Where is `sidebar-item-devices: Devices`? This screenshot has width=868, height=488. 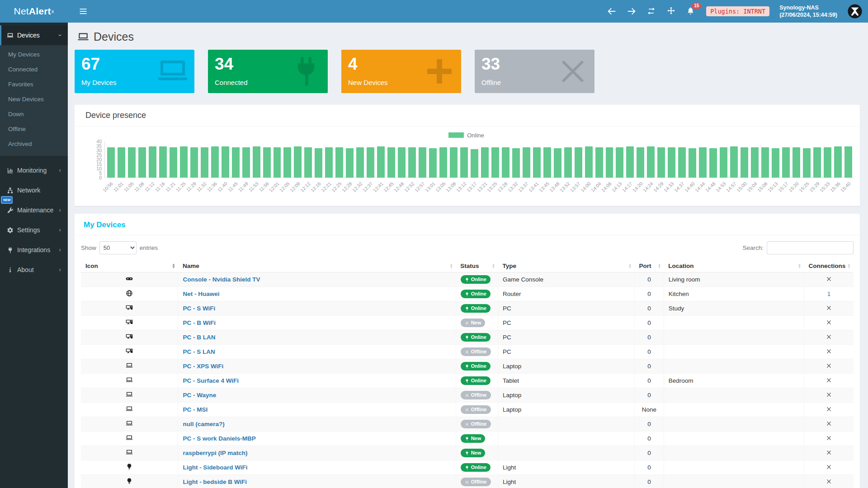 sidebar-item-devices: Devices is located at coordinates (34, 35).